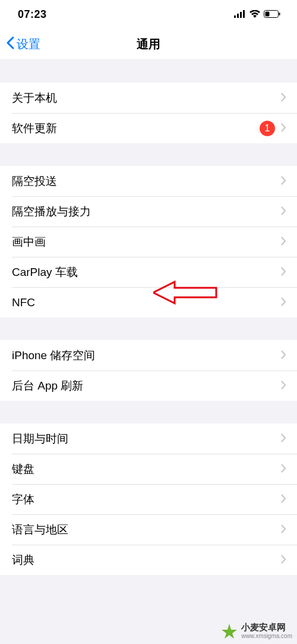 Image resolution: width=297 pixels, height=644 pixels. I want to click on row-keyboard: 键盘, so click(148, 469).